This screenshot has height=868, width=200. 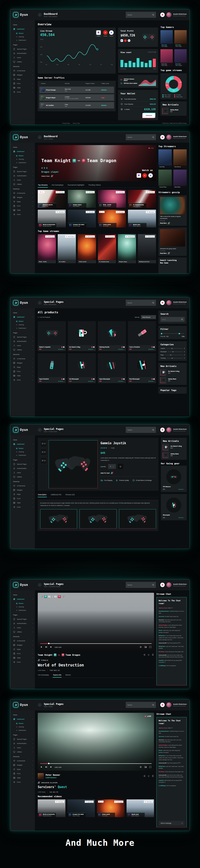 I want to click on product-card: Oyun Mousepad $30★★★★☆, so click(x=112, y=368).